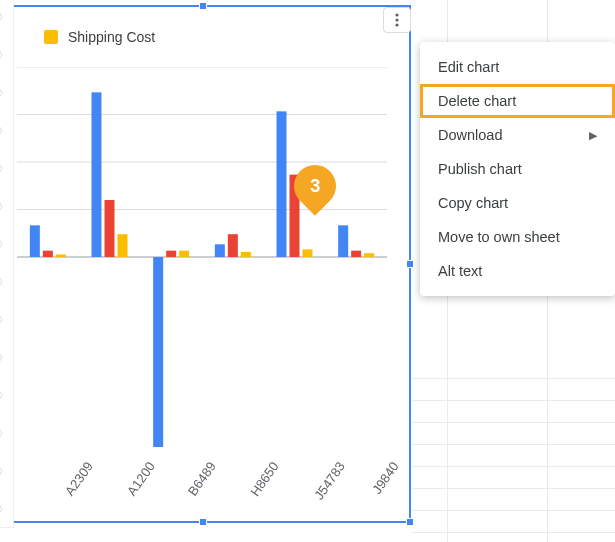 This screenshot has width=615, height=542. What do you see at coordinates (141, 478) in the screenshot?
I see `x-axis-label: A1200` at bounding box center [141, 478].